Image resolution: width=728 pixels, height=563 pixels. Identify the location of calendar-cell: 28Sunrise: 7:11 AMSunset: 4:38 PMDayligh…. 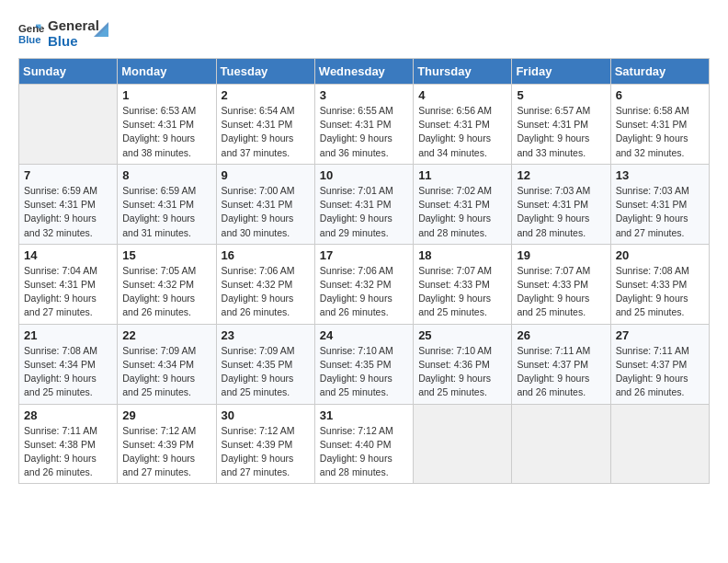
(68, 443).